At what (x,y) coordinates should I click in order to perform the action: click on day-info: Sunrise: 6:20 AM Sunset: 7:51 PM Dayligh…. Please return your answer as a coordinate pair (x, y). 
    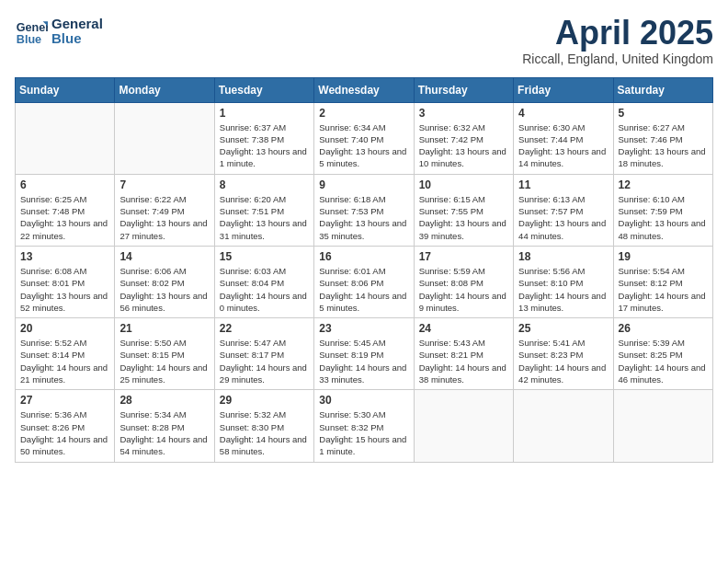
    Looking at the image, I should click on (265, 217).